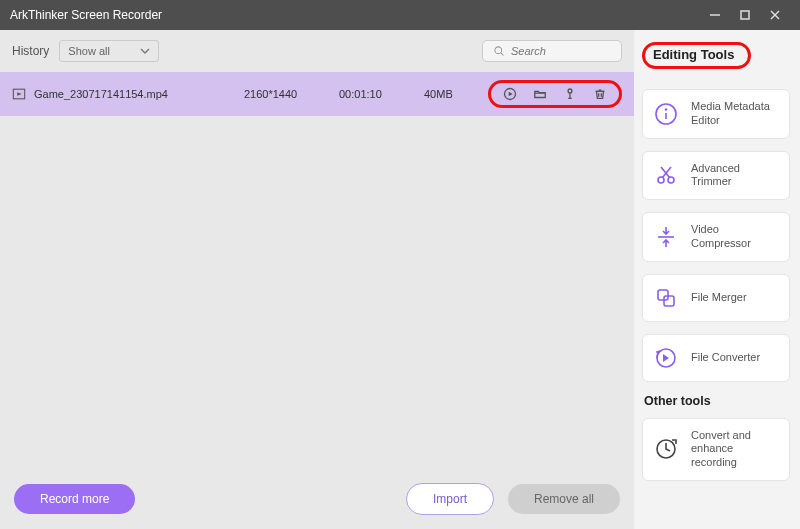 The width and height of the screenshot is (800, 529). What do you see at coordinates (570, 94) in the screenshot?
I see `wrench-icon` at bounding box center [570, 94].